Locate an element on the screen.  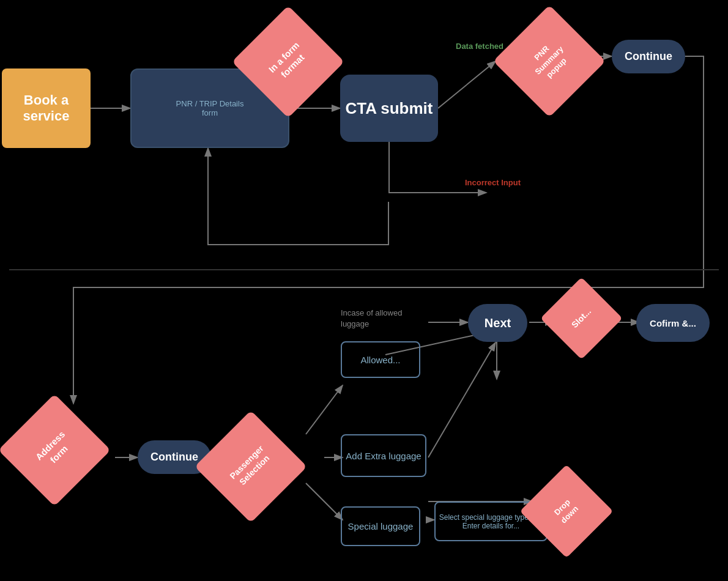
in-form-format-wrapper: In a form format is located at coordinates (288, 61).